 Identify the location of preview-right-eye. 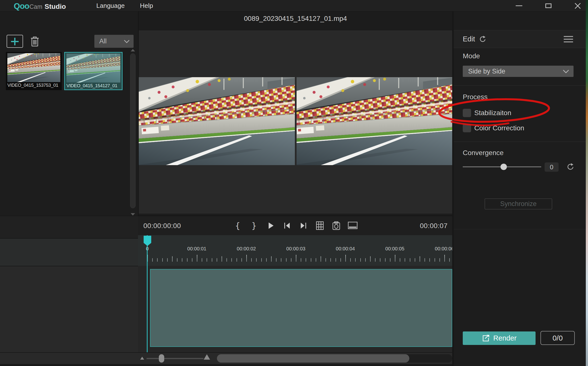
(375, 121).